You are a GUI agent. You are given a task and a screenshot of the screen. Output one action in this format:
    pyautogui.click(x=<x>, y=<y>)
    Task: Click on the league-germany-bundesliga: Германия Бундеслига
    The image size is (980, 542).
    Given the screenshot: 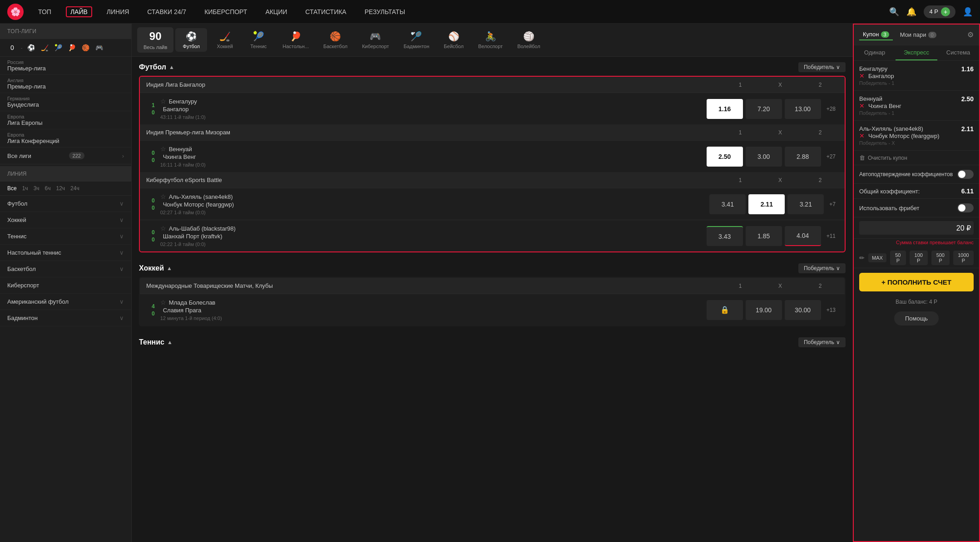 What is the action you would take?
    pyautogui.click(x=65, y=102)
    